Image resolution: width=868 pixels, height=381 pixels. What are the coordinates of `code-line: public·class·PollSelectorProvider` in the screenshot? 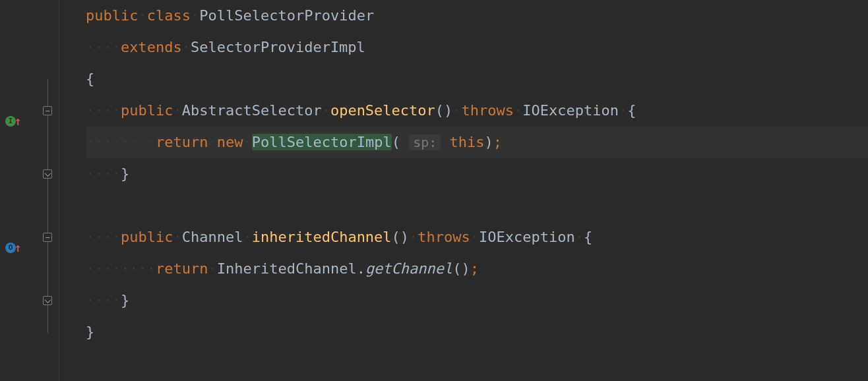 It's located at (477, 16).